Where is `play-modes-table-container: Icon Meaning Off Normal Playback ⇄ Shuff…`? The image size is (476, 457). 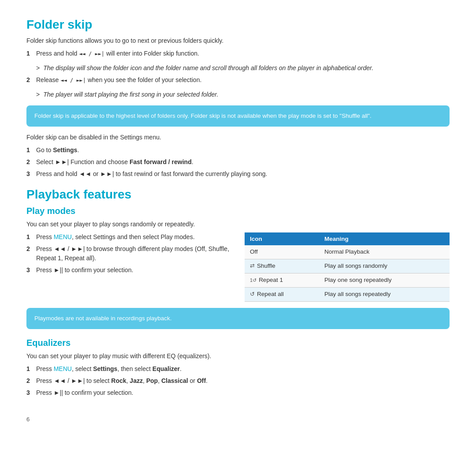
play-modes-table-container: Icon Meaning Off Normal Playback ⇄ Shuff… is located at coordinates (347, 267).